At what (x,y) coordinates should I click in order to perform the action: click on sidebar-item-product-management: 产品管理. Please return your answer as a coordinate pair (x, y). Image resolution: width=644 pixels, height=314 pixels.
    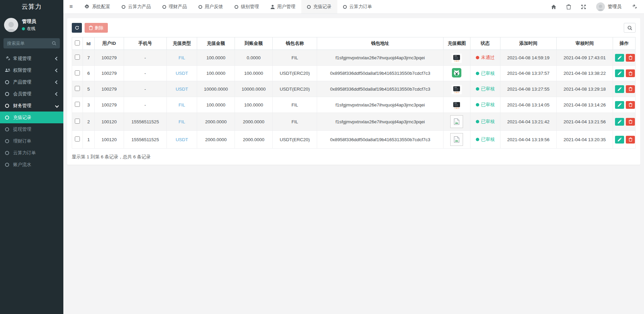
    Looking at the image, I should click on (32, 82).